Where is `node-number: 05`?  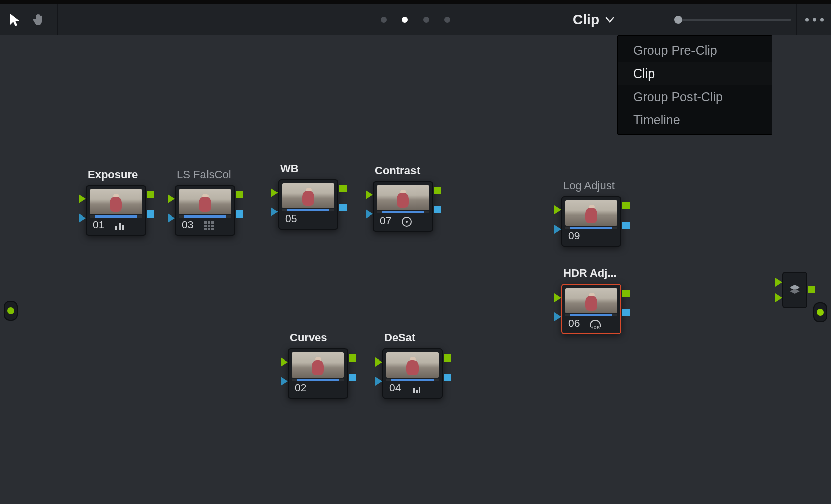 node-number: 05 is located at coordinates (291, 219).